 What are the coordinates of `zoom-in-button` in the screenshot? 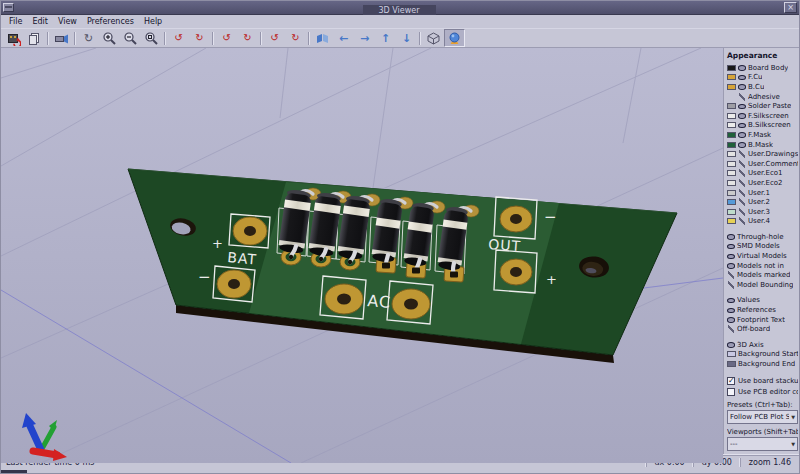 It's located at (110, 38).